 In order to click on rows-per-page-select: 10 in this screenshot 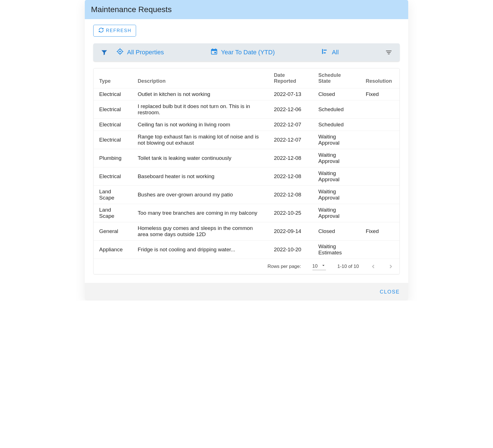, I will do `click(319, 266)`.